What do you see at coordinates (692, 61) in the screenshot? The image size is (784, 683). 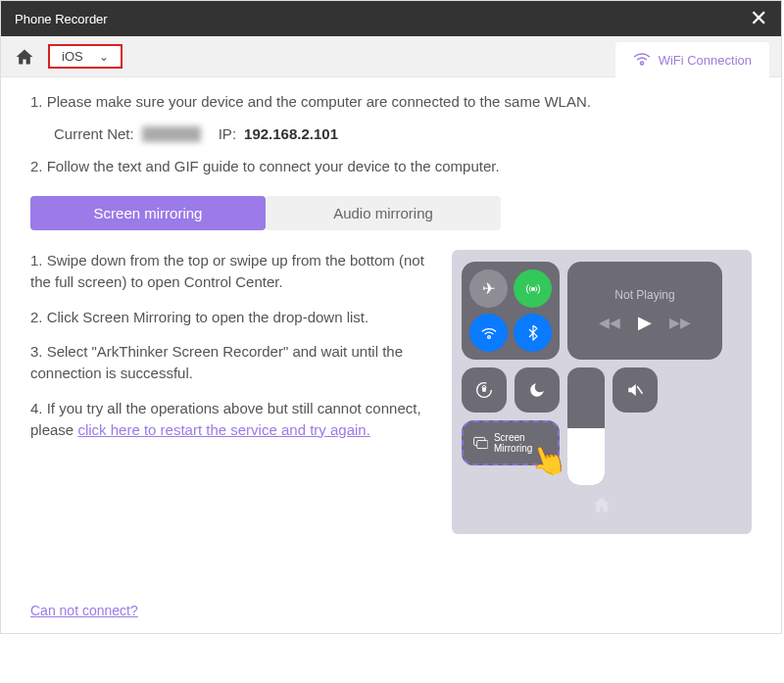 I see `wifi-connection-button: WiFi Connection` at bounding box center [692, 61].